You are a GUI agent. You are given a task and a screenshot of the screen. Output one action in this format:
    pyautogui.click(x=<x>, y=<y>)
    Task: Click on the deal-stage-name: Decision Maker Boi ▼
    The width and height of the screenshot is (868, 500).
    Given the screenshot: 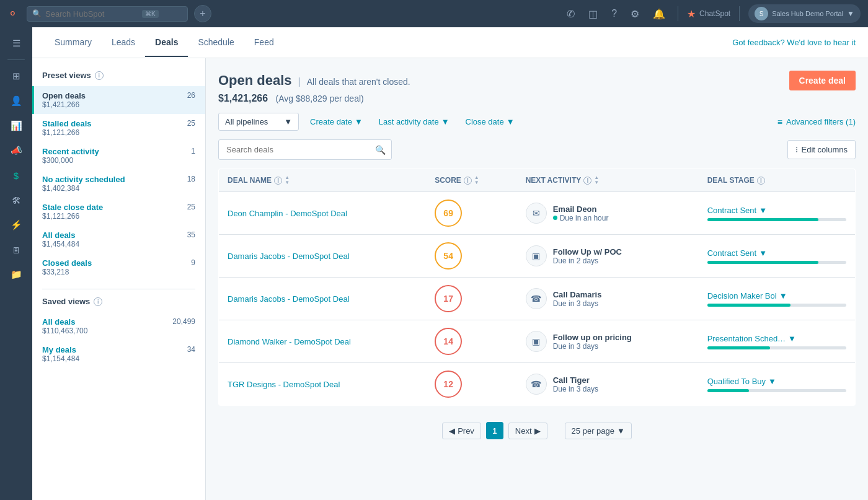 What is the action you would take?
    pyautogui.click(x=777, y=296)
    